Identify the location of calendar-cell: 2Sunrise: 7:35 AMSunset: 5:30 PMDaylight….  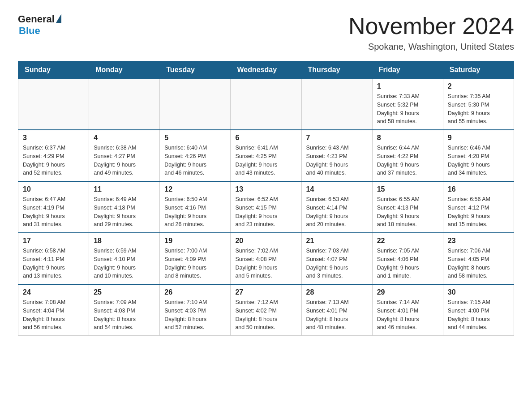
(478, 105).